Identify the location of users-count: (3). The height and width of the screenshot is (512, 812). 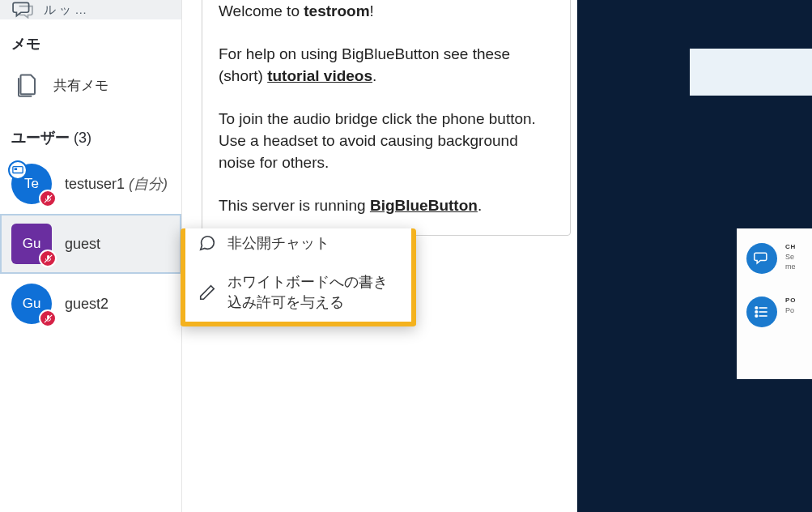
(83, 138).